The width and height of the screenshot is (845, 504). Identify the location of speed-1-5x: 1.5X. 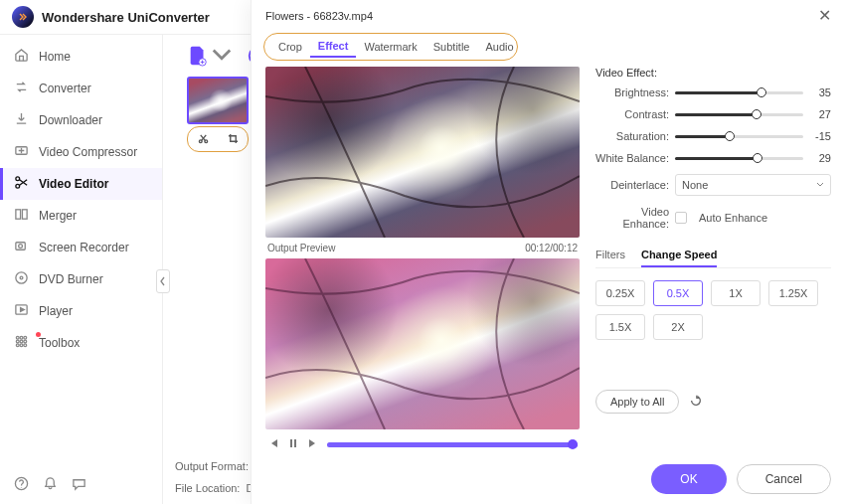
(620, 327).